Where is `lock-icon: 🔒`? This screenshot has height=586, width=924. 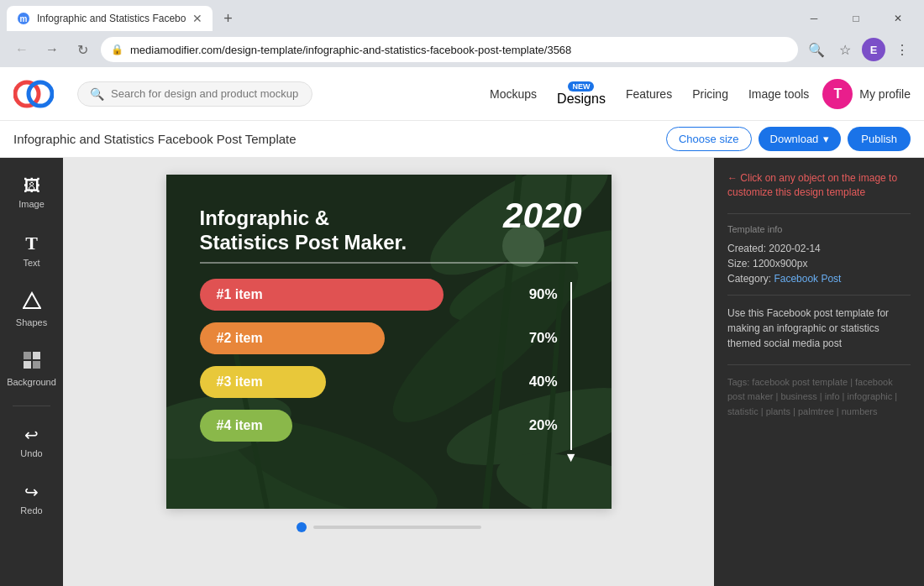 lock-icon: 🔒 is located at coordinates (118, 50).